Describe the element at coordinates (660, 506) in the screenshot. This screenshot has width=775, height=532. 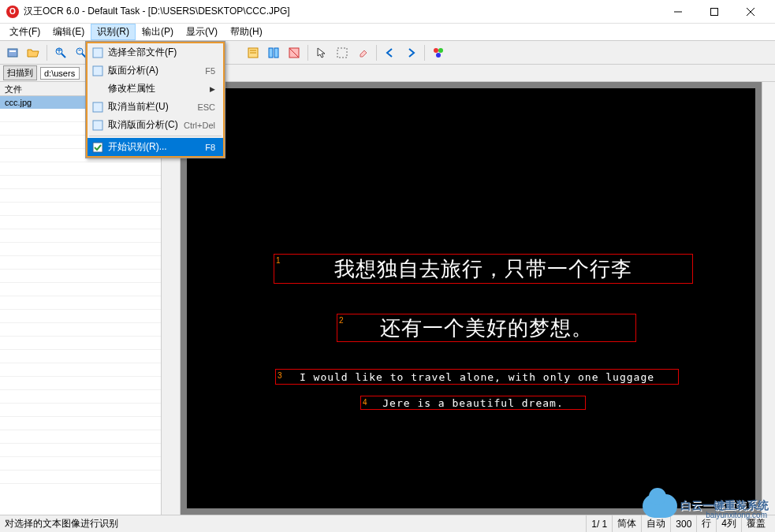
I see `cloud-icon` at that location.